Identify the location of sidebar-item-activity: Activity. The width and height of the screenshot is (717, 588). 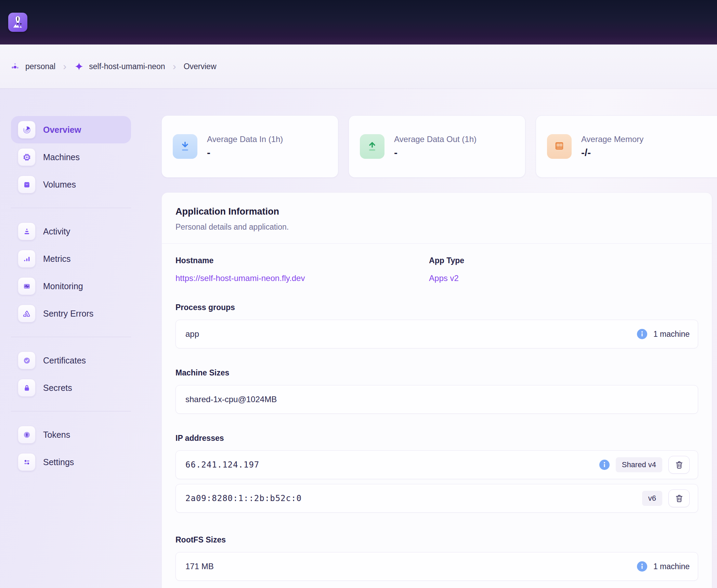
(71, 231).